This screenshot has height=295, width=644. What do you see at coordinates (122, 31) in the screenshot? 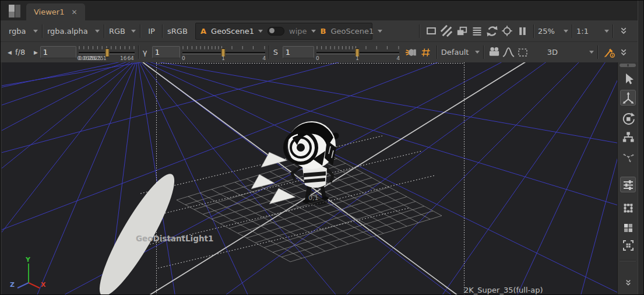
I see `channel-dropdown: RGB` at bounding box center [122, 31].